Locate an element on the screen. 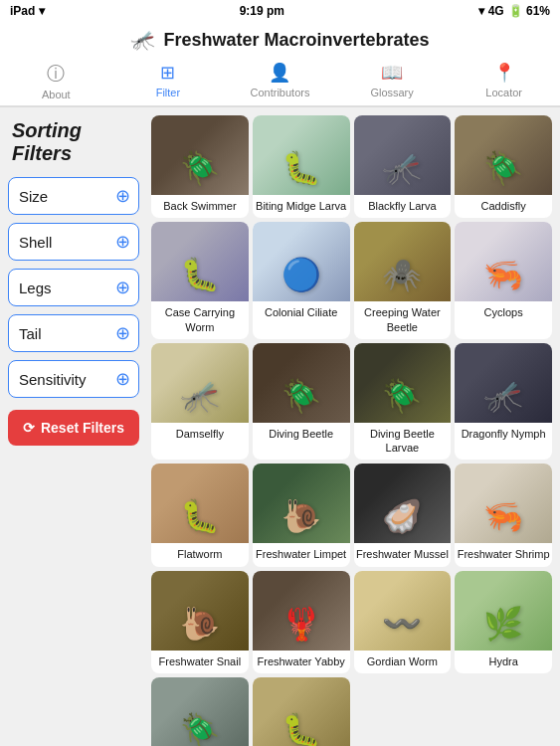 This screenshot has width=560, height=746. filter-size-plus-icon: ⊕ is located at coordinates (123, 196).